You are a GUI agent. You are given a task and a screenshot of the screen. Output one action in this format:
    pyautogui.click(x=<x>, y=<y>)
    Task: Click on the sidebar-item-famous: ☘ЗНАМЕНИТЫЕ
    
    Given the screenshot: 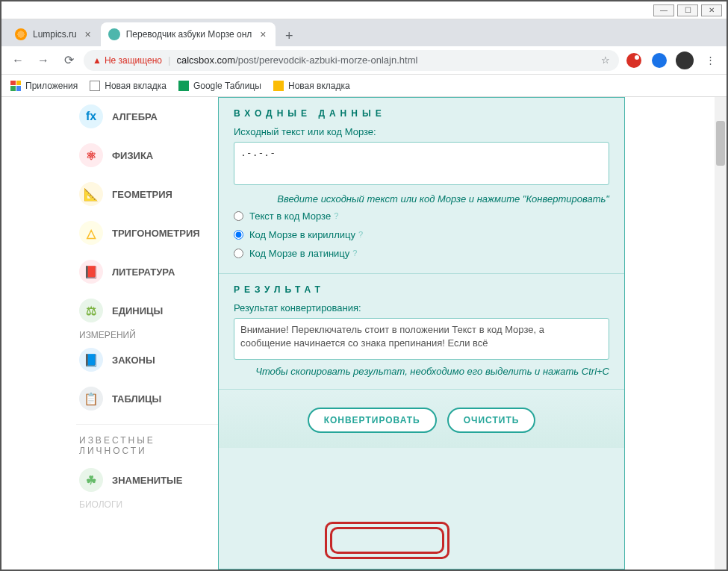 What is the action you would take?
    pyautogui.click(x=147, y=480)
    